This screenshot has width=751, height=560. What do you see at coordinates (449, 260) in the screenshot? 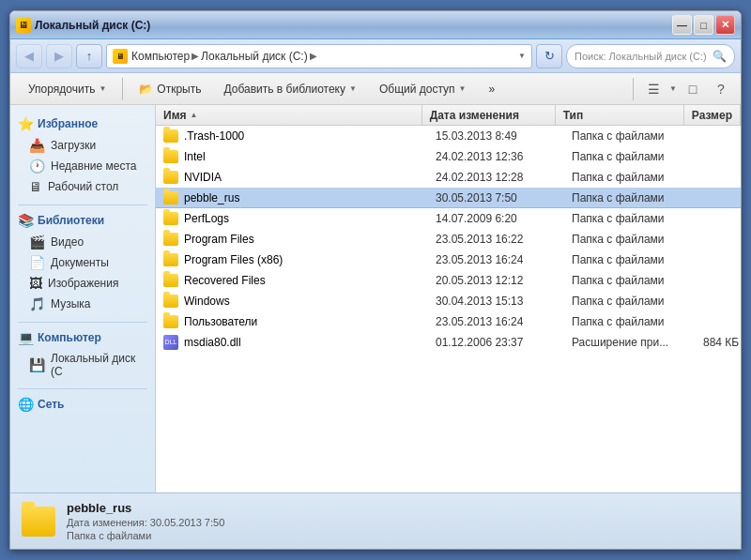
I see `table-row: Program Files (x86) 23.05.2013 16:24 Пап…` at bounding box center [449, 260].